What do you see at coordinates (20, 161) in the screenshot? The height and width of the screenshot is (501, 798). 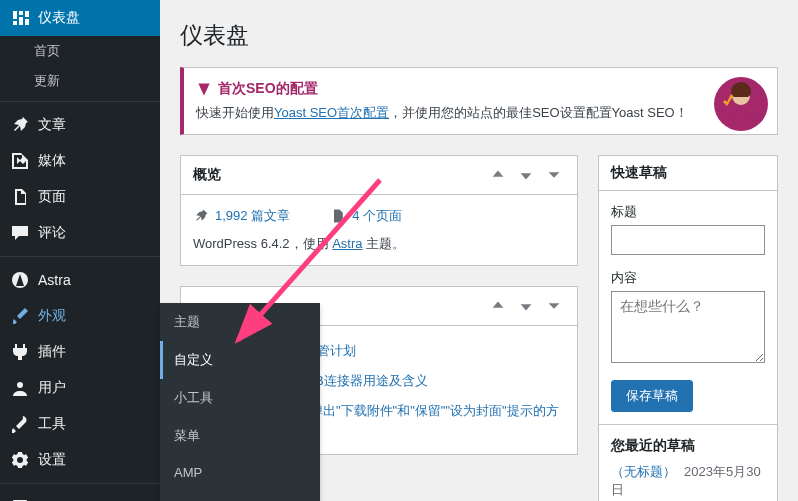 I see `media-icon` at bounding box center [20, 161].